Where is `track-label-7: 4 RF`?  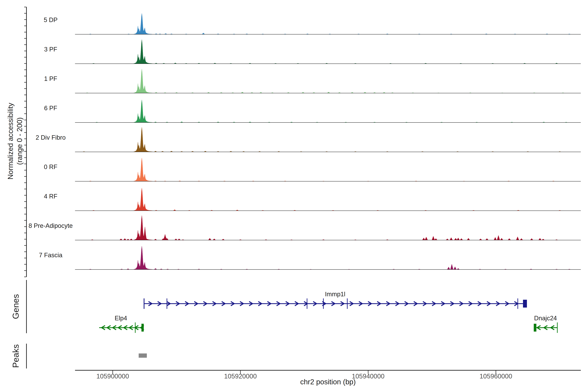
track-label-7: 4 RF is located at coordinates (50, 196).